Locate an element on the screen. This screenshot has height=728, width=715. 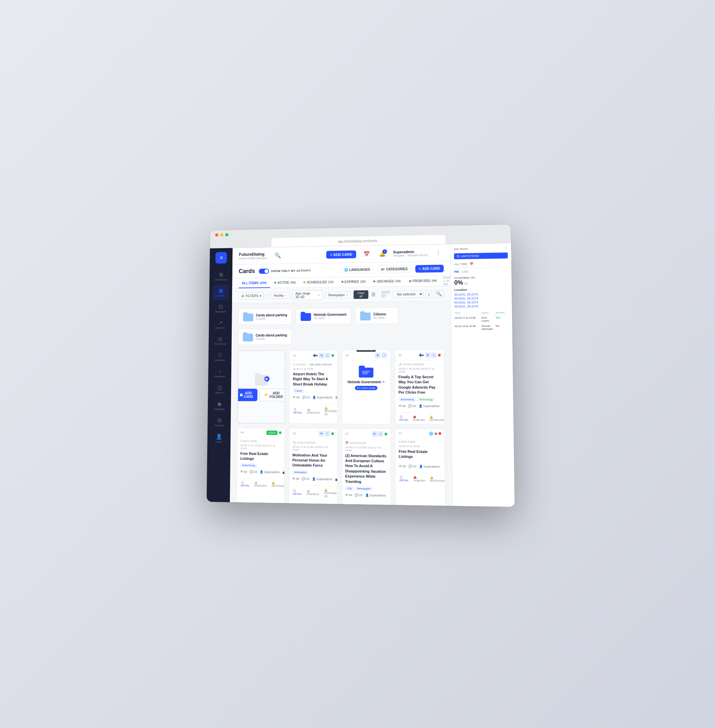
tab-expired: EXPIRED (39) is located at coordinates (353, 282).